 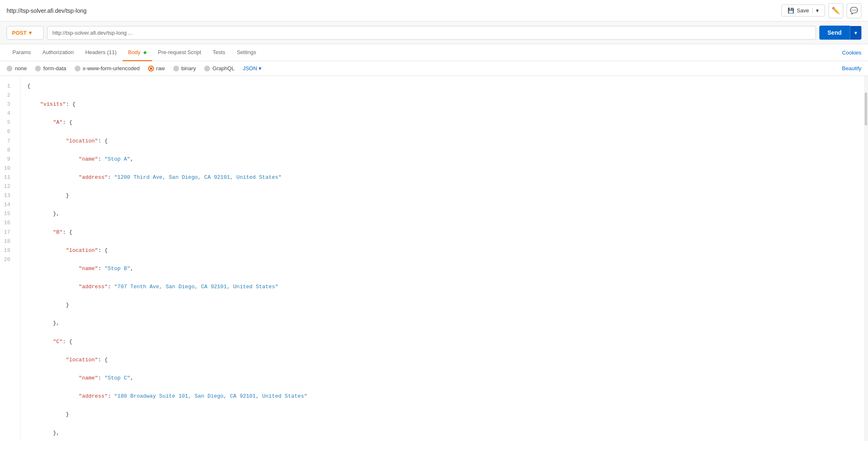 I want to click on body-options-row: none form-data x-www-form-urlencoded raw…, so click(x=434, y=69).